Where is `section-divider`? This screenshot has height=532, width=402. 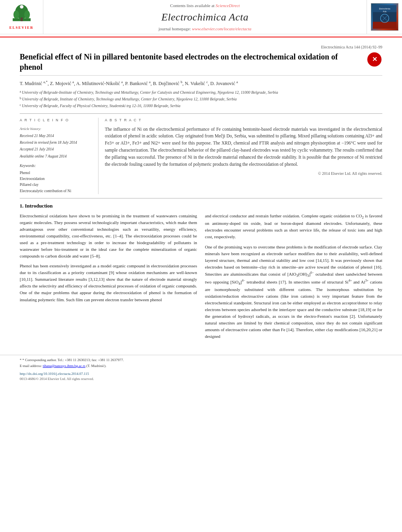
section-divider is located at coordinates (201, 198).